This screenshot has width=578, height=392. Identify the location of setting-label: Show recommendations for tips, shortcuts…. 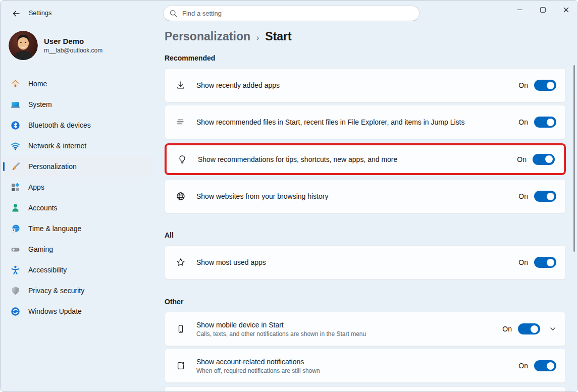
(298, 159).